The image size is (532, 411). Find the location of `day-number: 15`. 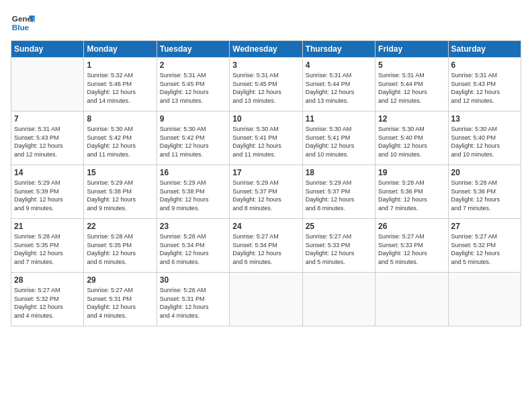

day-number: 15 is located at coordinates (120, 173).